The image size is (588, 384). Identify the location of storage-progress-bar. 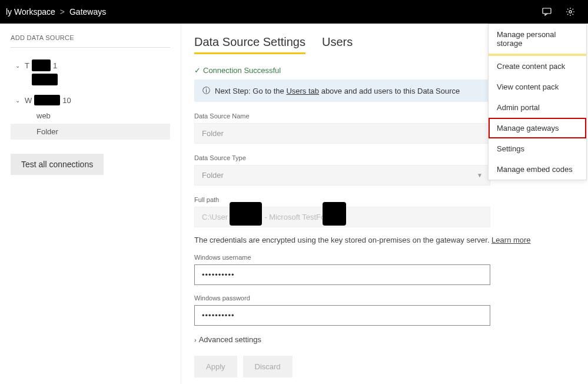
(537, 55).